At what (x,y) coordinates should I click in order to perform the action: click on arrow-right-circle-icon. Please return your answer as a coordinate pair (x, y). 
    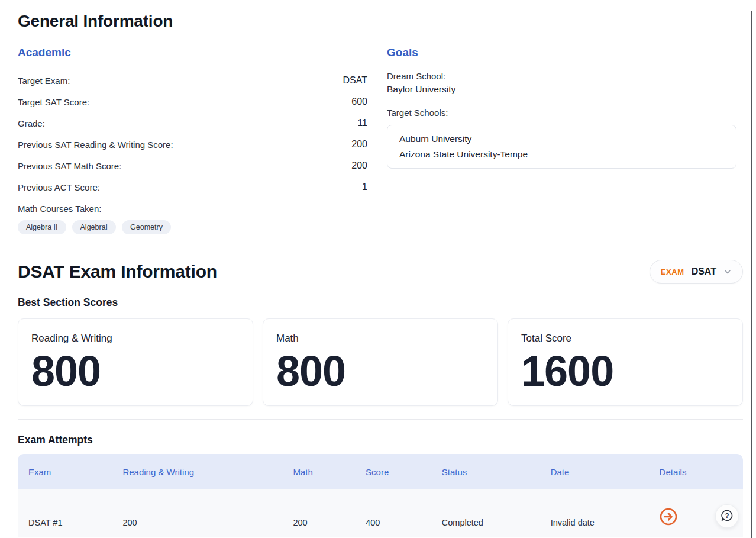
    Looking at the image, I should click on (668, 517).